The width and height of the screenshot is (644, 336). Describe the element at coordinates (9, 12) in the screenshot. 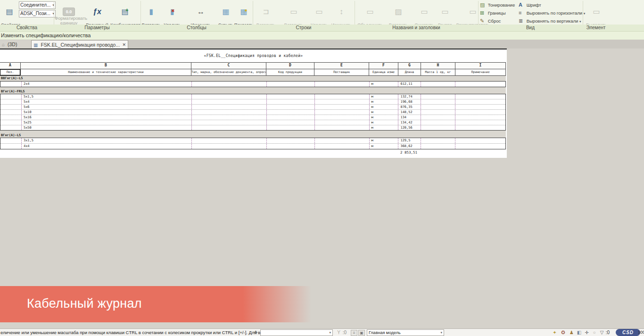

I see `properties-button: ▤ Свойства` at that location.